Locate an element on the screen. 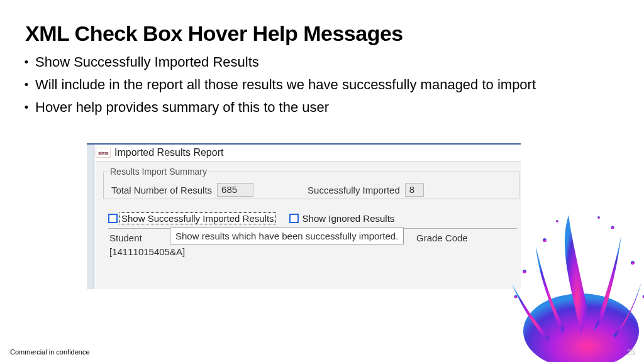 The image size is (644, 362). column-header-student: Student is located at coordinates (126, 238).